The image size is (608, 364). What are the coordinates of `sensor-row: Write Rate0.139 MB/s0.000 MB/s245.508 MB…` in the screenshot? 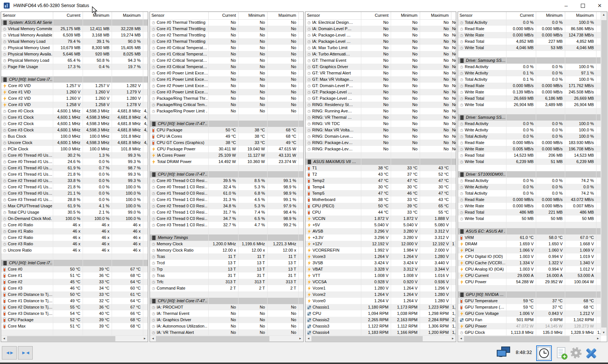 It's located at (529, 92).